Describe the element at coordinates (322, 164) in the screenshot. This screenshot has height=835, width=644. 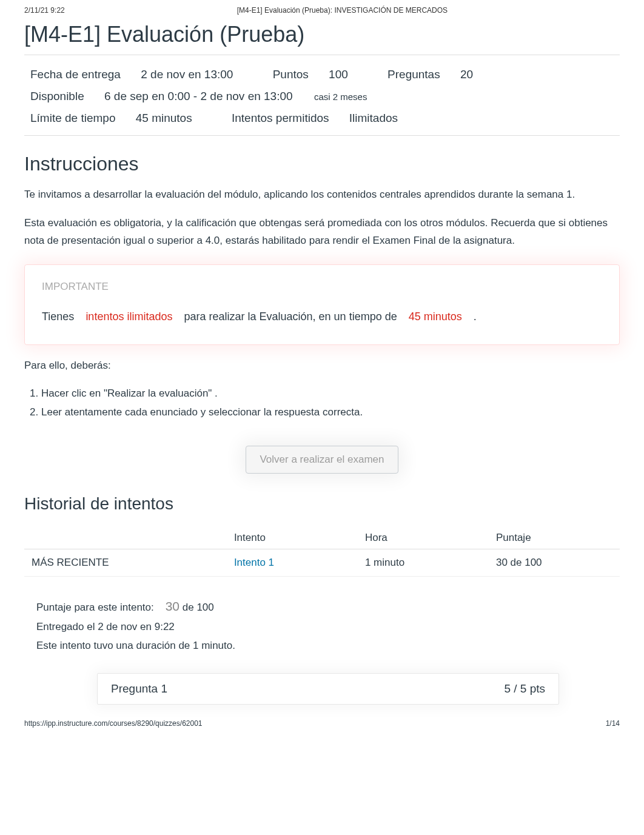
I see `instructions-heading: Instrucciones` at that location.